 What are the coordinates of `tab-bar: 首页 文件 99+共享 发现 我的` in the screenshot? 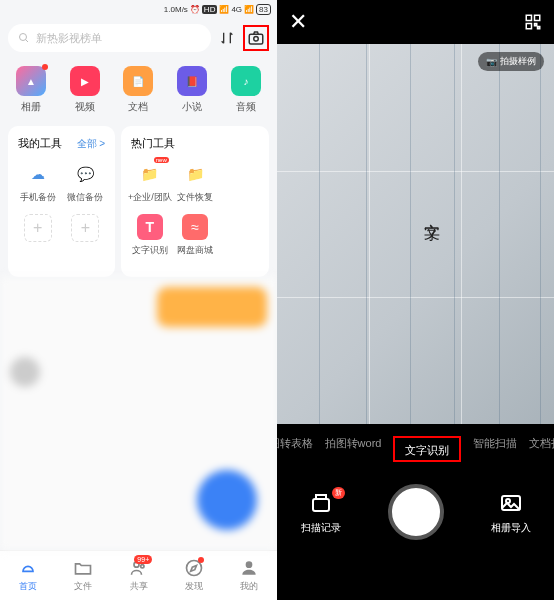 It's located at (138, 575).